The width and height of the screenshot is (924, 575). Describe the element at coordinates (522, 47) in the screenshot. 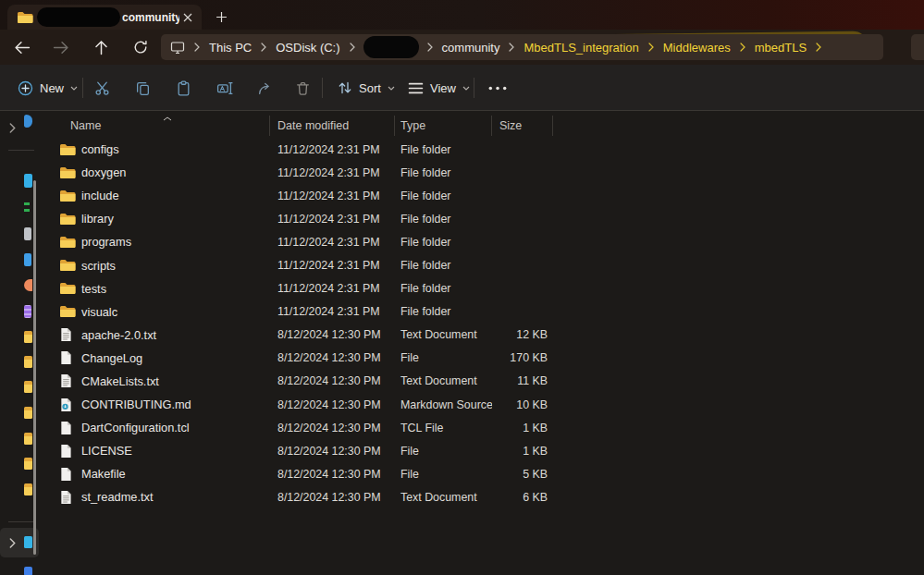

I see `address-bar: This PCOSDisk (C:)communityMbedTLS_integ…` at that location.